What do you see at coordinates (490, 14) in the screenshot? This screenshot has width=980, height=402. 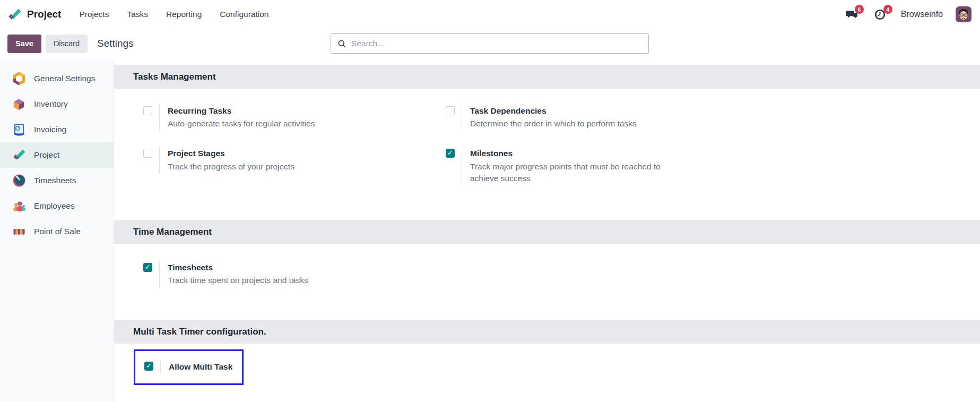 I see `top-navbar: Project Projects Tasks Reporting Configu…` at bounding box center [490, 14].